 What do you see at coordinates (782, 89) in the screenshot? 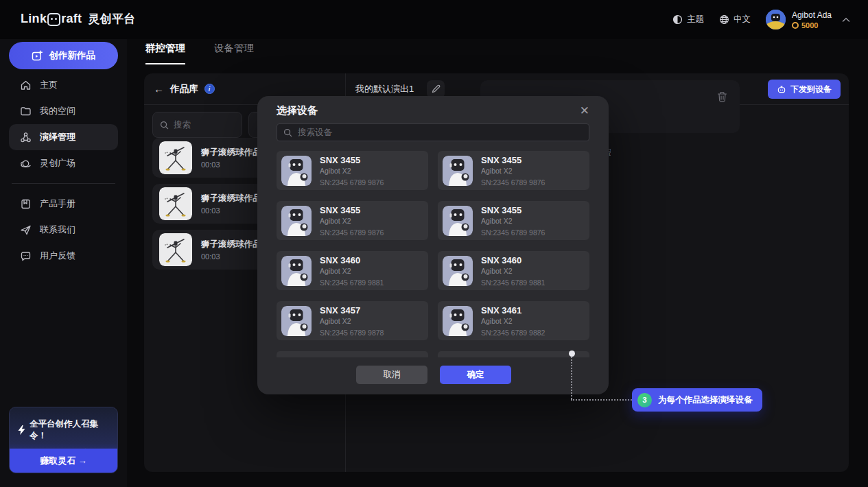
I see `robot-head-icon` at bounding box center [782, 89].